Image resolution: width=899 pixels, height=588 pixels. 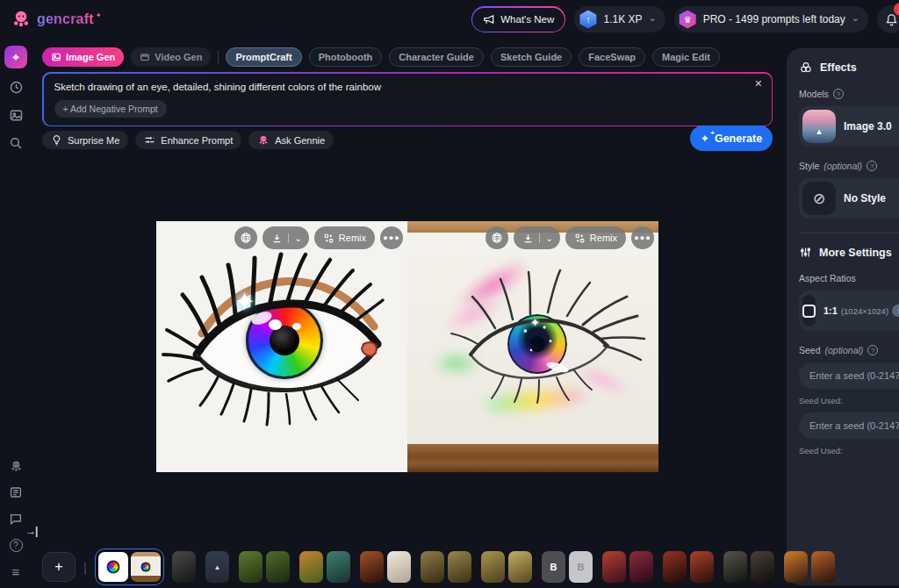 I want to click on thumbnail-letter-b-light: B, so click(x=581, y=567).